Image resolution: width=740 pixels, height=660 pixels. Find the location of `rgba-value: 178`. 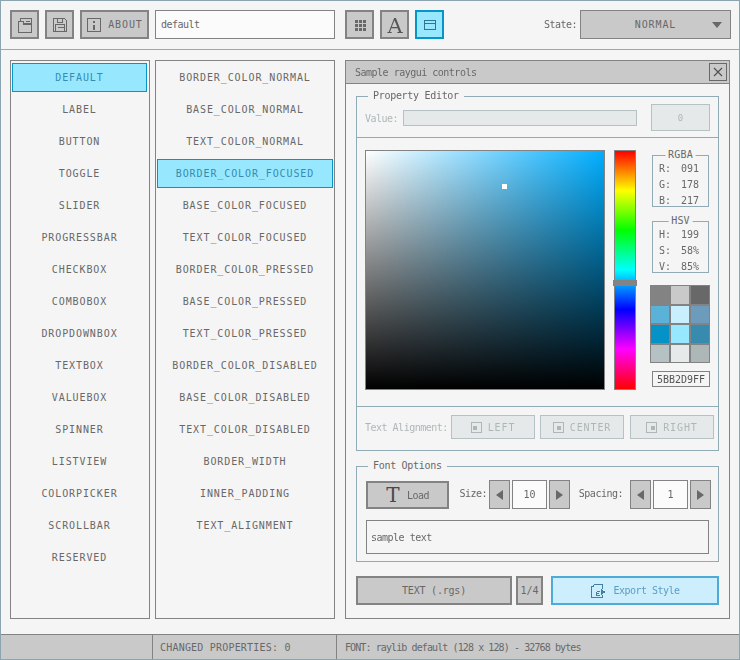

rgba-value: 178 is located at coordinates (690, 186).